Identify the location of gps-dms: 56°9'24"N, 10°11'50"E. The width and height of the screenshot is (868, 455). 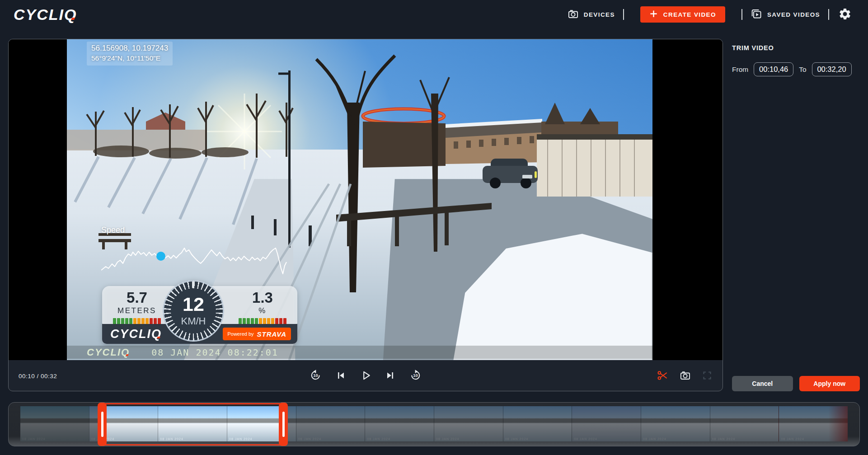
(130, 58).